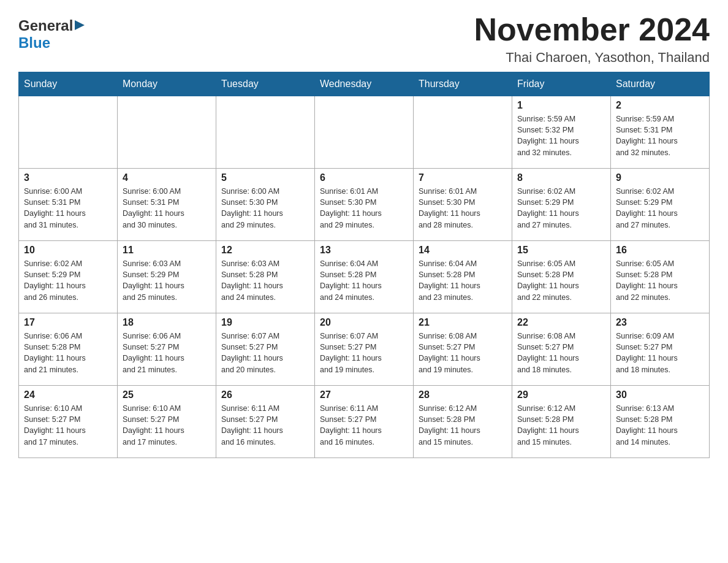 This screenshot has height=563, width=728. Describe the element at coordinates (265, 281) in the screenshot. I see `day-info: Sunrise: 6:03 AMSunset: 5:28 PMDaylight:…` at that location.